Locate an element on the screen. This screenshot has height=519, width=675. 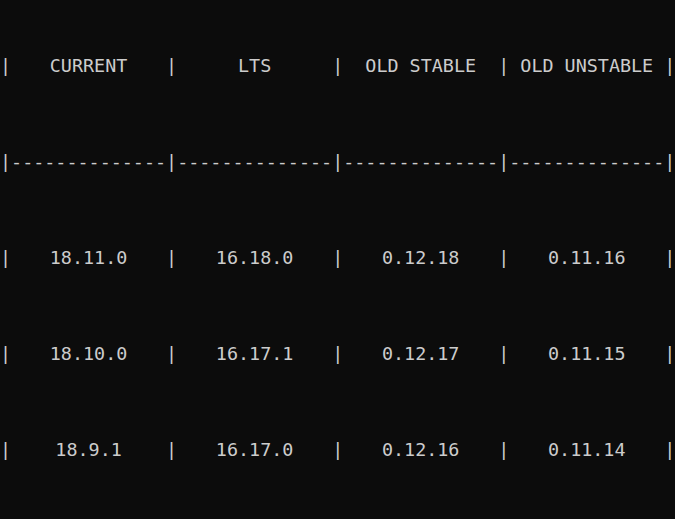
cell-old-unstable: -------------- is located at coordinates (586, 162).